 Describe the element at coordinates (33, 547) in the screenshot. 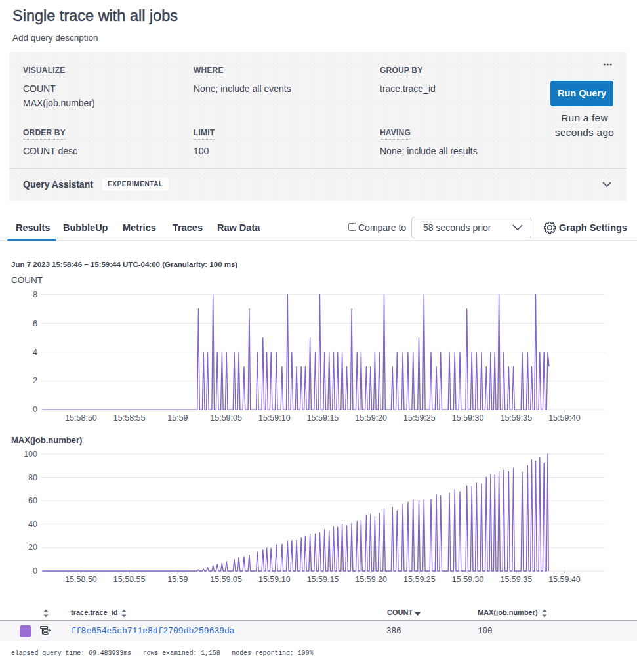

I see `svg-text: 20` at that location.